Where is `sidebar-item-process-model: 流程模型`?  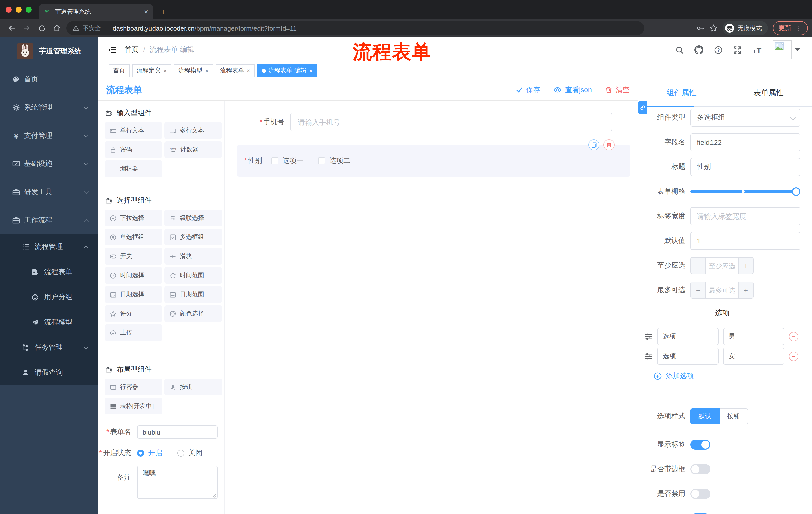
sidebar-item-process-model: 流程模型 is located at coordinates (49, 322).